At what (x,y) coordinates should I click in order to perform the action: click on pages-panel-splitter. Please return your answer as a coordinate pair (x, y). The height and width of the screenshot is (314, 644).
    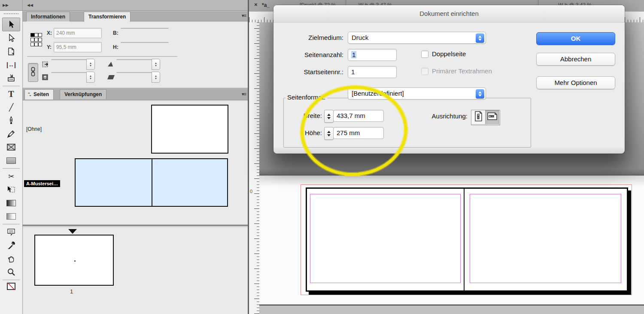
    Looking at the image, I should click on (136, 226).